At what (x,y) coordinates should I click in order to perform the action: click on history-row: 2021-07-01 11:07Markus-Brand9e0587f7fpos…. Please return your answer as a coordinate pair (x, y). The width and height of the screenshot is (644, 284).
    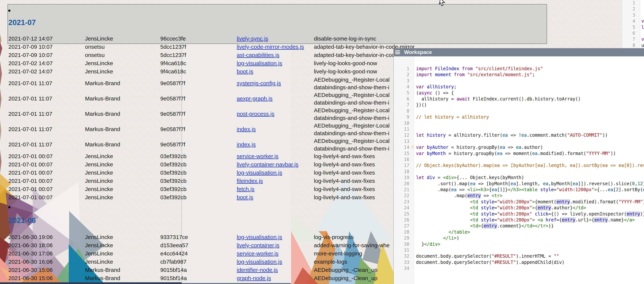
    Looking at the image, I should click on (197, 114).